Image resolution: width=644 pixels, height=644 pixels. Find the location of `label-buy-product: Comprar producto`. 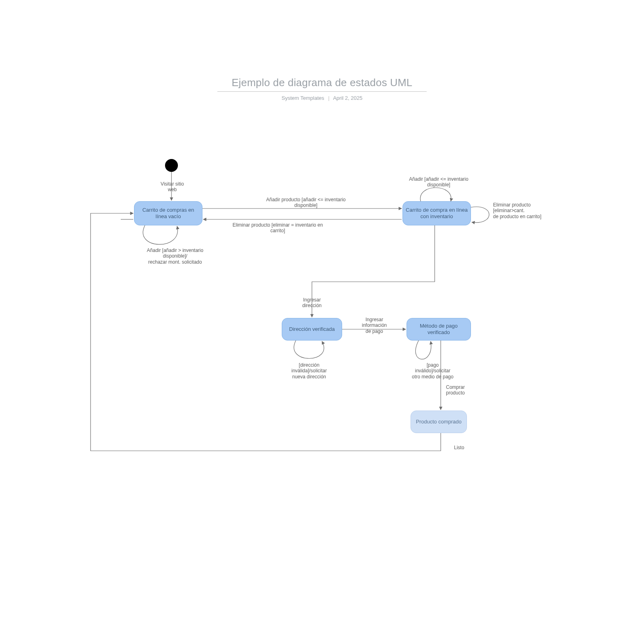

label-buy-product: Comprar producto is located at coordinates (464, 390).